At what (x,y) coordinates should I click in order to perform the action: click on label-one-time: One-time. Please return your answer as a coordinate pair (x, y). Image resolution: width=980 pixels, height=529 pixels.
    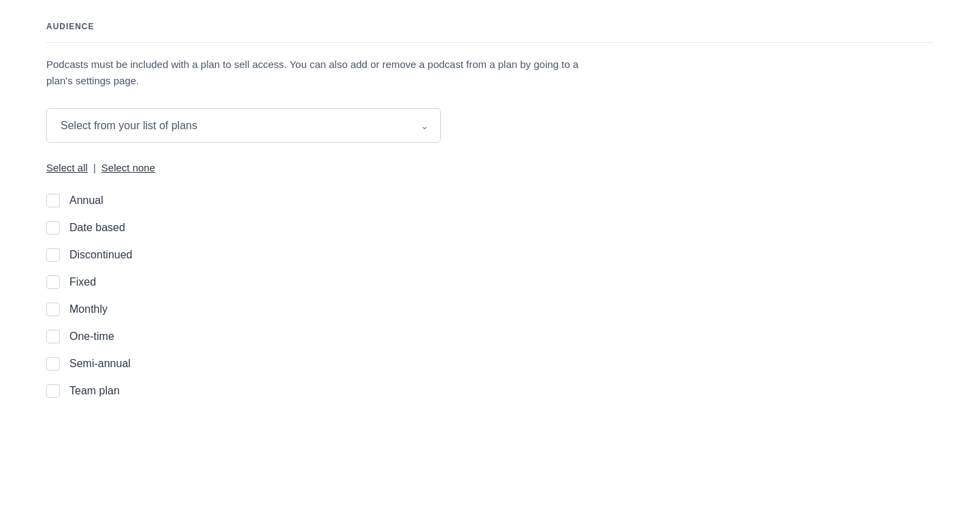
    Looking at the image, I should click on (92, 337).